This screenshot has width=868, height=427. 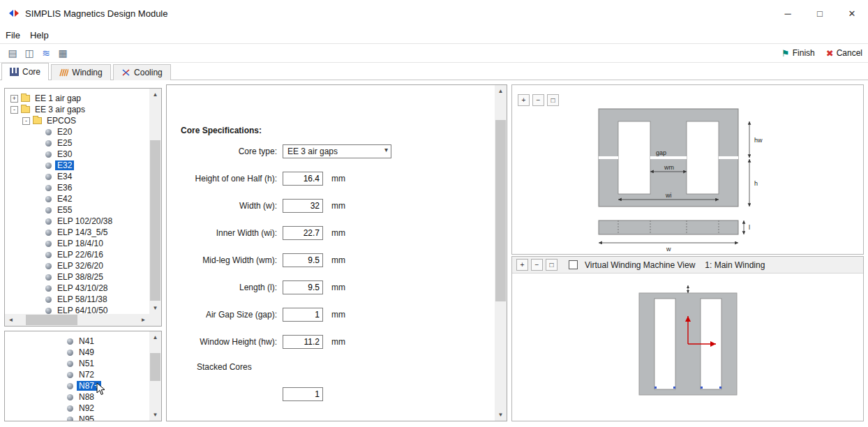 I want to click on winding-view-checkbox, so click(x=574, y=265).